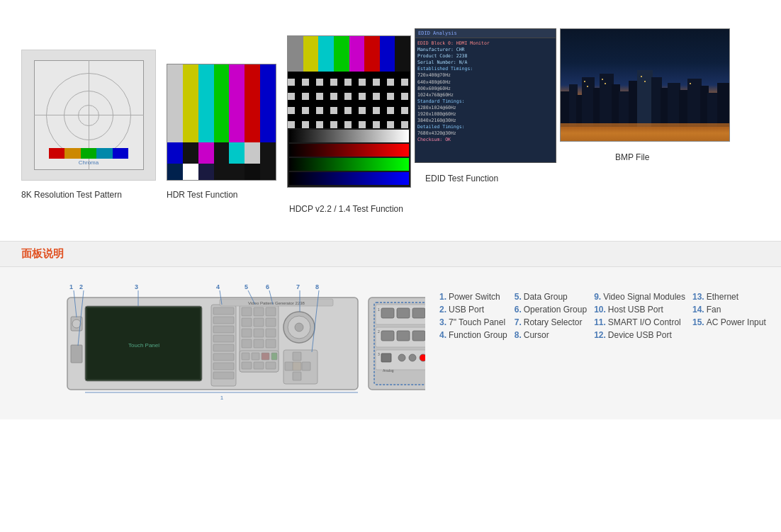  Describe the element at coordinates (602, 309) in the screenshot. I see `legend-area: 1.Power Switch 5.Data Group 9.Video Sign…` at that location.